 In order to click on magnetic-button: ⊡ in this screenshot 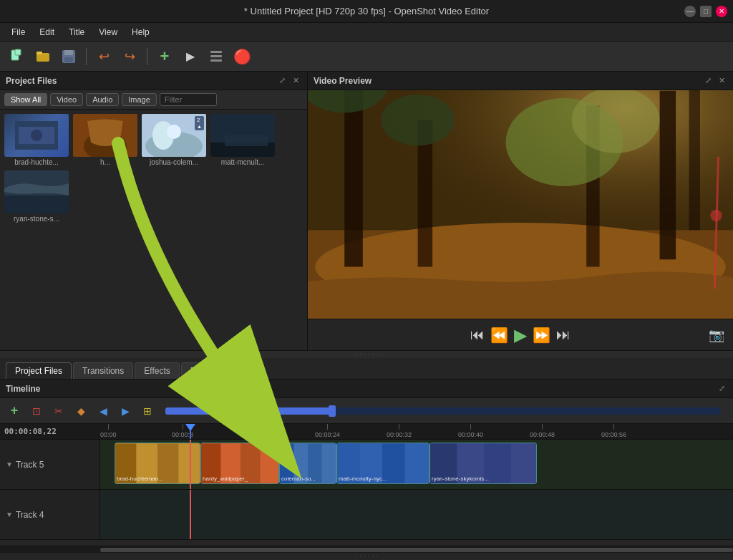, I will do `click(37, 411)`.